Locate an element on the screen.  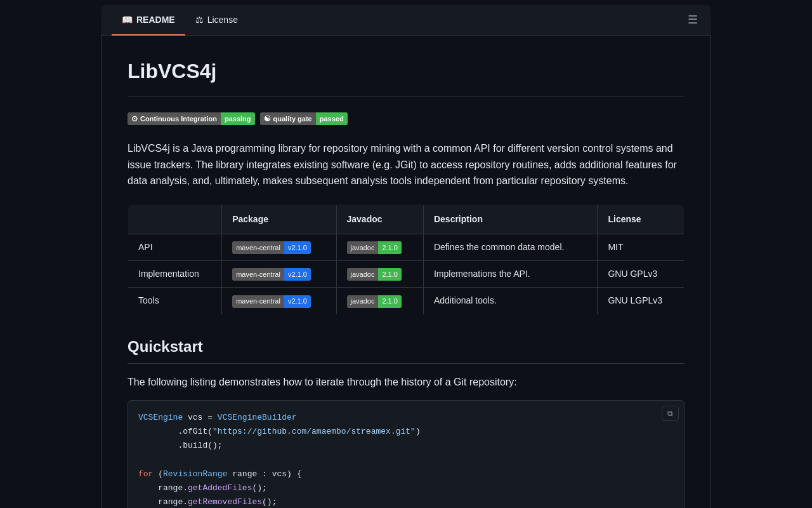
code-token: ) is located at coordinates (418, 432).